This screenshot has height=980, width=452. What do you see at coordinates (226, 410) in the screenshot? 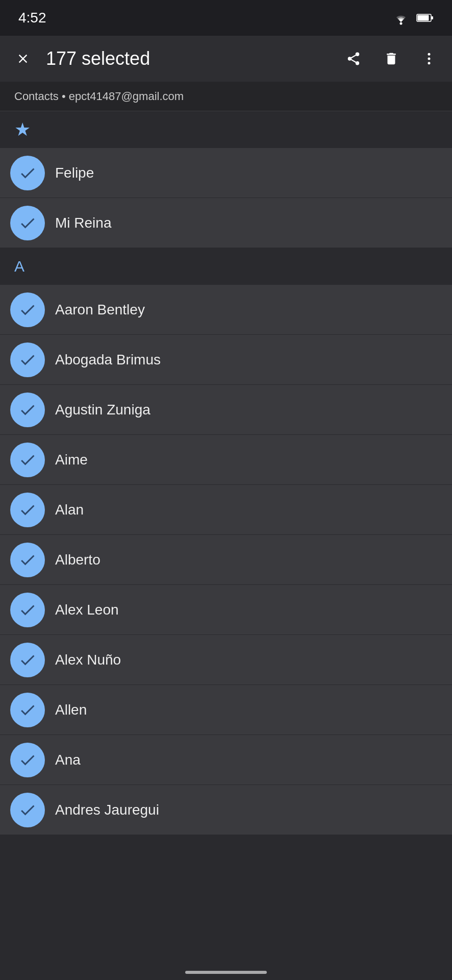
I see `contact-item: Agustin Zuniga` at bounding box center [226, 410].